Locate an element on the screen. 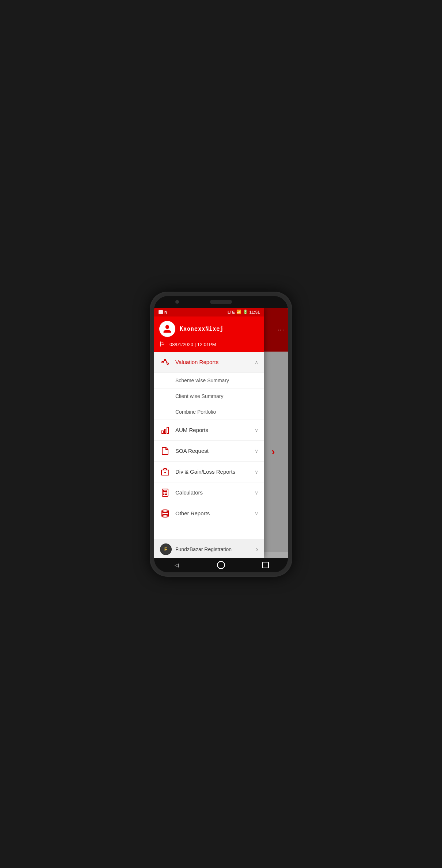  valuation-reports-label: Valuation Reports is located at coordinates (197, 362).